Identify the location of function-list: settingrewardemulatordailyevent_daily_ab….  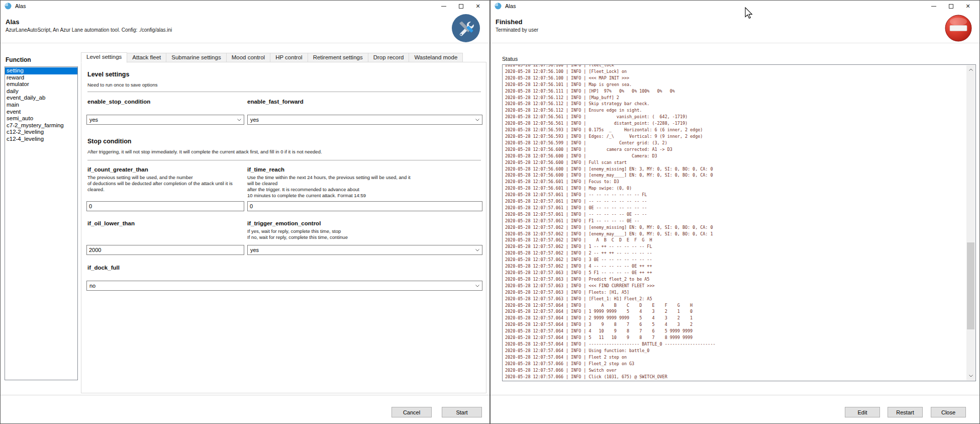
(41, 223).